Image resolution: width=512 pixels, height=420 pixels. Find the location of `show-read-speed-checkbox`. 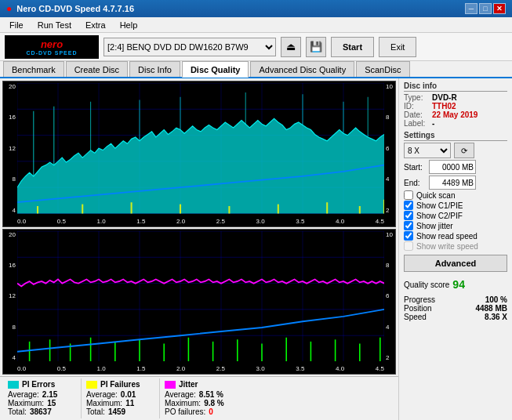

show-read-speed-checkbox is located at coordinates (409, 236).